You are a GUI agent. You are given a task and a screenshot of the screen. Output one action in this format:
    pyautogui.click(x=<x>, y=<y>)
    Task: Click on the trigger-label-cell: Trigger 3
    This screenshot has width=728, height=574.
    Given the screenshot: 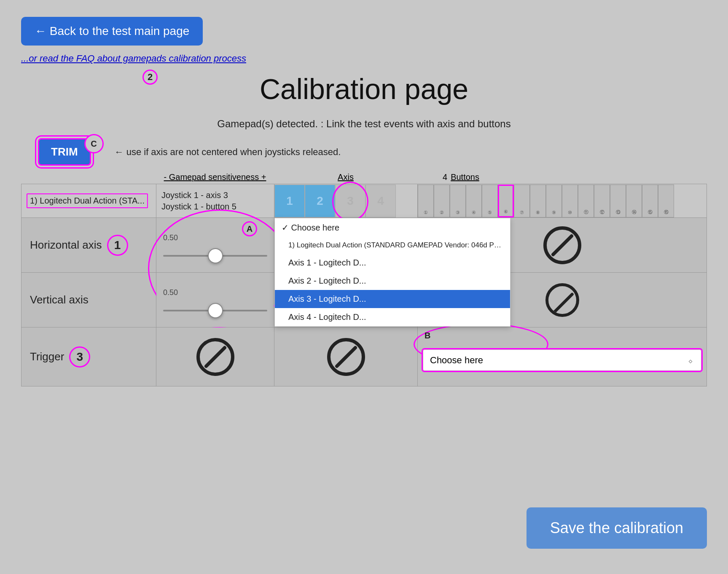 What is the action you would take?
    pyautogui.click(x=89, y=357)
    